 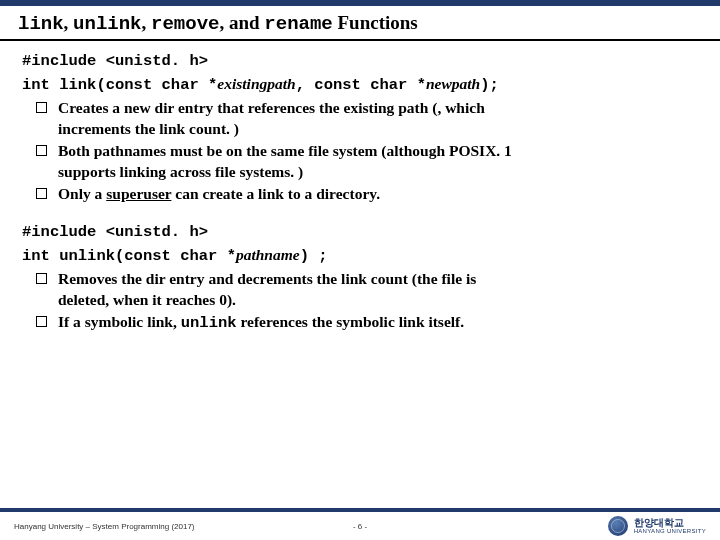 What do you see at coordinates (367, 162) in the screenshot?
I see `list-item: Both pathnames must be on the same file …` at bounding box center [367, 162].